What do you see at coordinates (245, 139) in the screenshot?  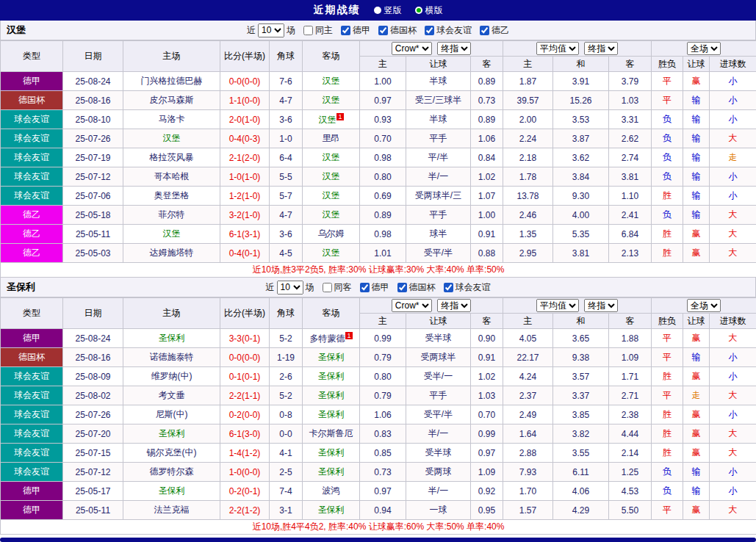 I see `match-score: 0-4(0-3)` at bounding box center [245, 139].